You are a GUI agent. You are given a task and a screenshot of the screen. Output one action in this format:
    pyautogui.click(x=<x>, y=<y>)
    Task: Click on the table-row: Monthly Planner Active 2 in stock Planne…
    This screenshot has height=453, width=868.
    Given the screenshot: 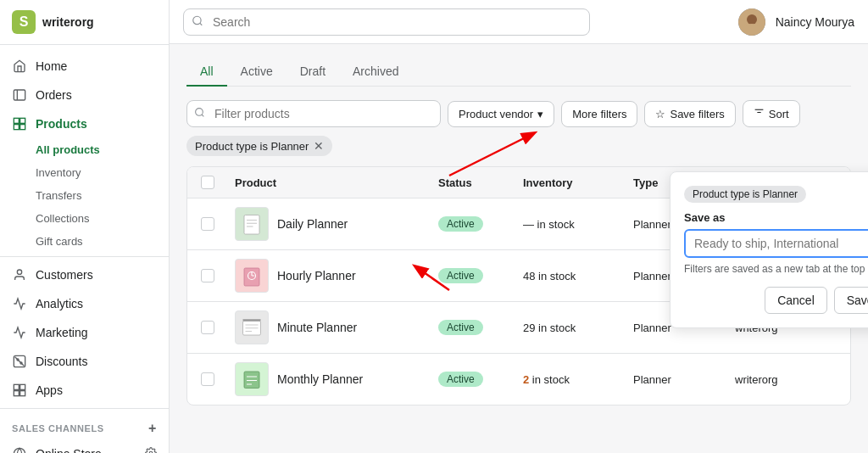 What is the action you would take?
    pyautogui.click(x=519, y=379)
    